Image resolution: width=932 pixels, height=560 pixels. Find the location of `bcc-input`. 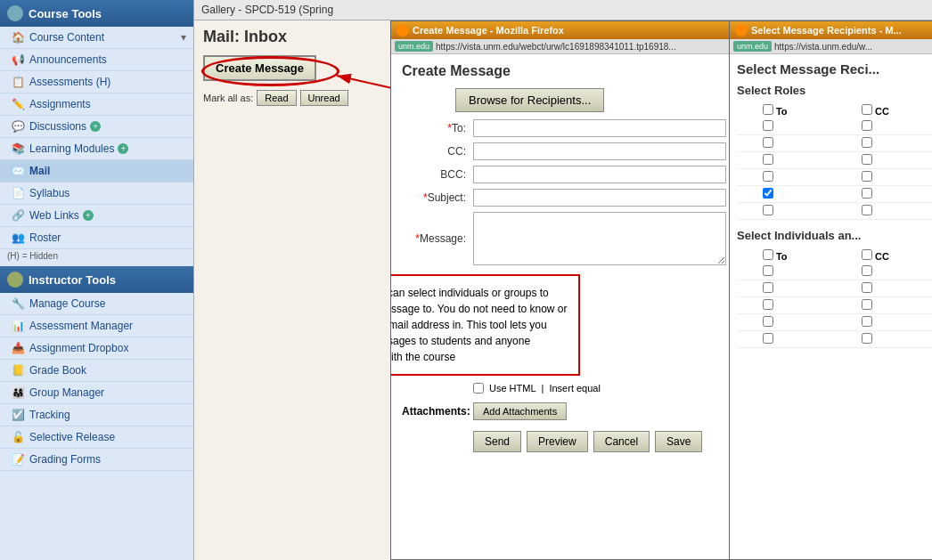

bcc-input is located at coordinates (600, 174).